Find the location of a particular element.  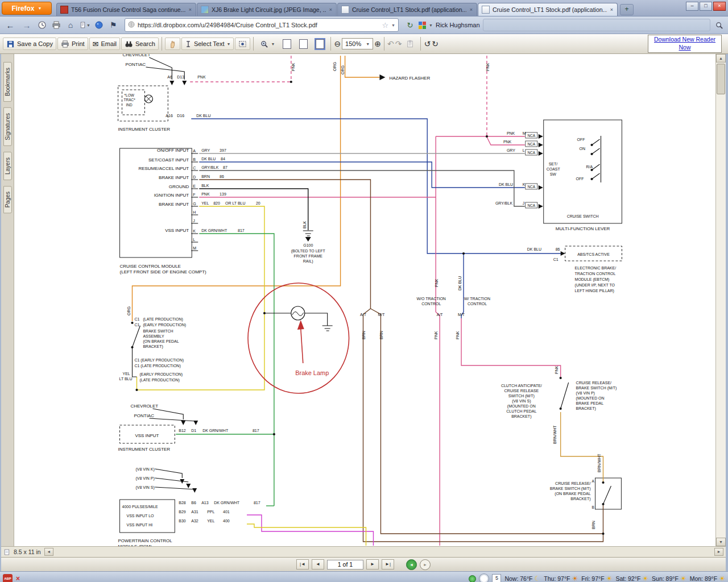

scroll-right-icon: ► is located at coordinates (719, 552).